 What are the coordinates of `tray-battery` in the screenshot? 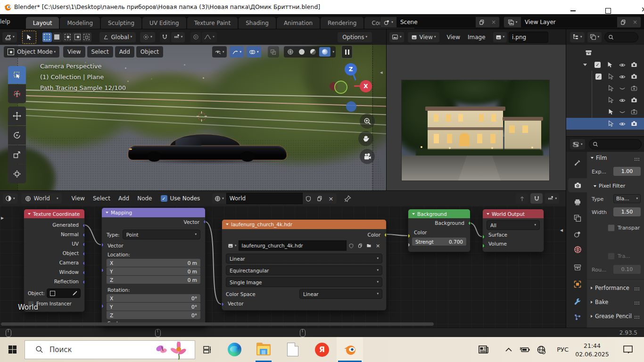 It's located at (524, 350).